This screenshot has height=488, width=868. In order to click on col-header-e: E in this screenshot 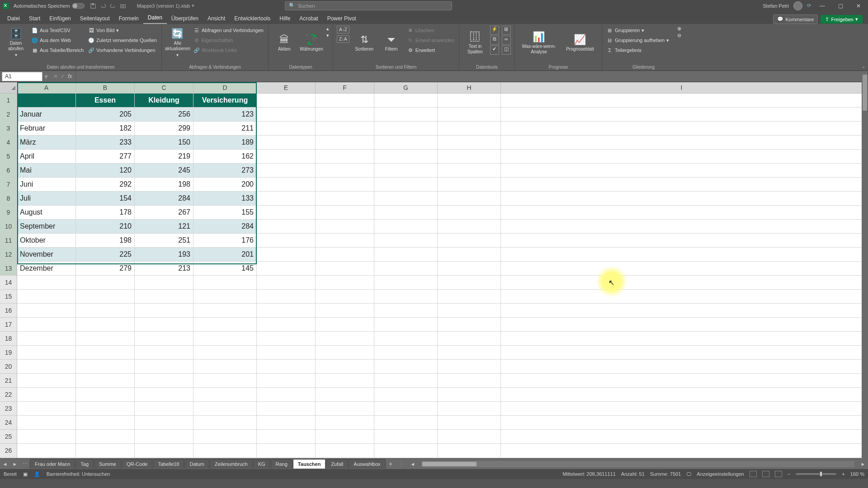, I will do `click(286, 88)`.